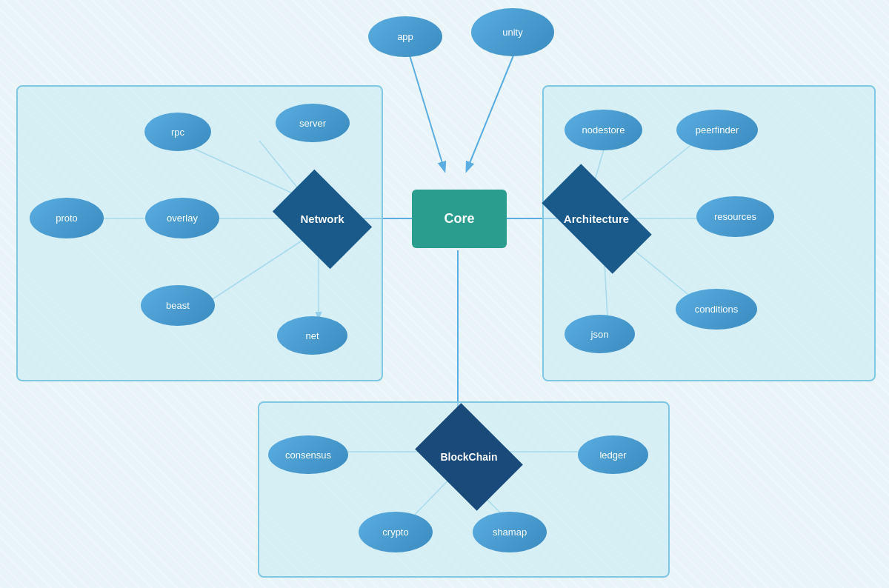 Image resolution: width=889 pixels, height=588 pixels. What do you see at coordinates (182, 218) in the screenshot?
I see `overlay-node: overlay` at bounding box center [182, 218].